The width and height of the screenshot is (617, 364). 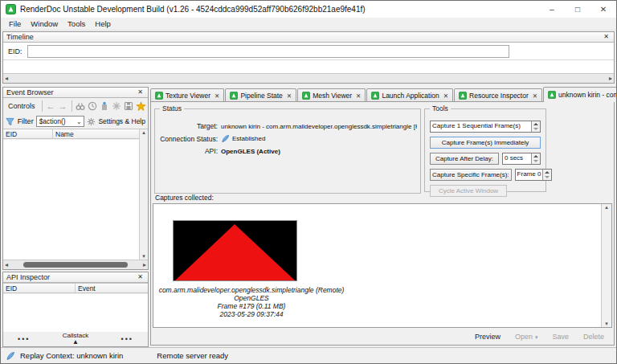 I want to click on back-arrow-icon: ←, so click(x=50, y=106).